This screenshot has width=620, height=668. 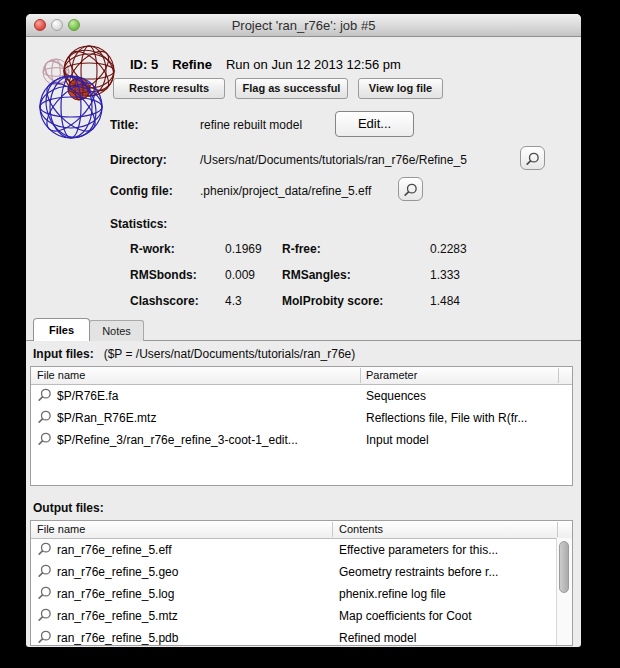 I want to click on file-name-cell: ran_r76e_refine_5.log, so click(x=116, y=594).